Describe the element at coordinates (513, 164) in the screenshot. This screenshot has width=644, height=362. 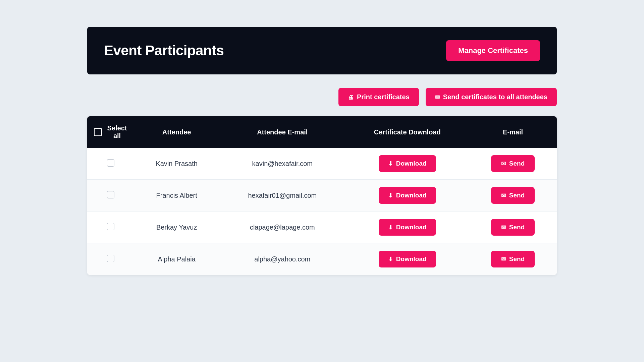
I see `send-button-0: Send` at that location.